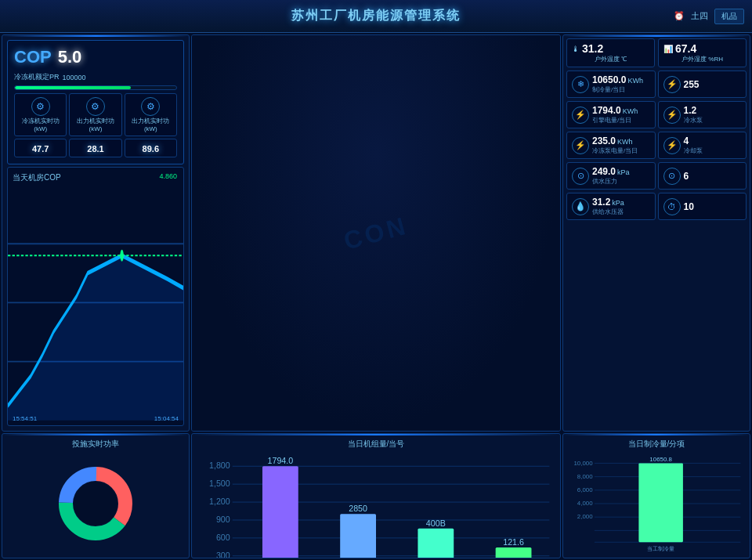 Image resolution: width=752 pixels, height=560 pixels. I want to click on cop-chart-time-start: 15:54:51, so click(25, 418).